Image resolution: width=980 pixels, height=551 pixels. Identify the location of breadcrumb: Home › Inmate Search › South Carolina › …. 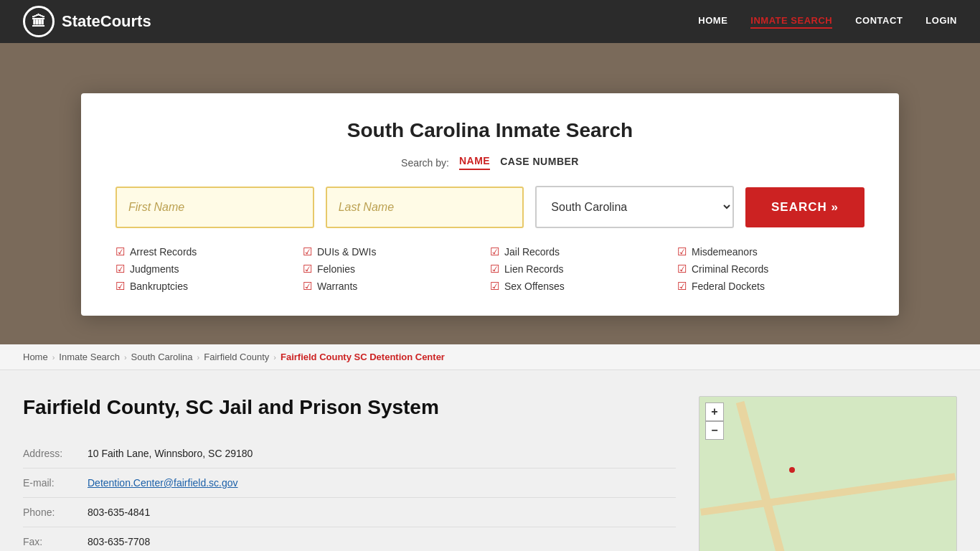
(490, 357).